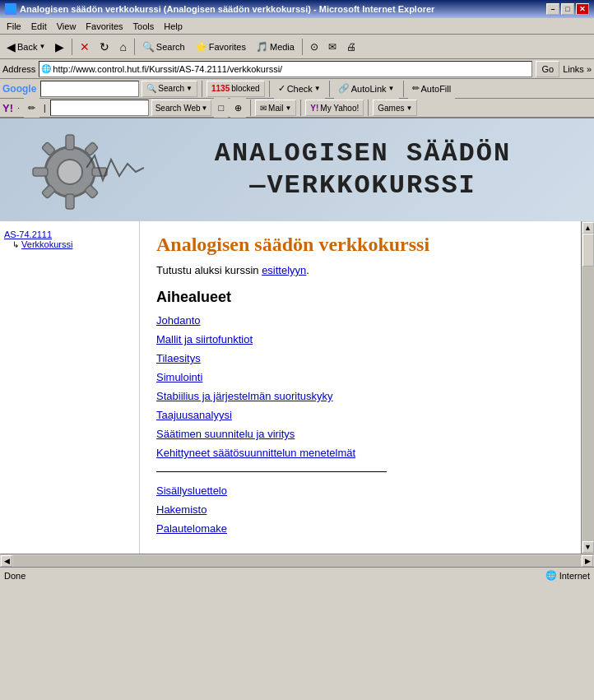  Describe the element at coordinates (31, 108) in the screenshot. I see `yahoo-pencil-button: ✏` at that location.